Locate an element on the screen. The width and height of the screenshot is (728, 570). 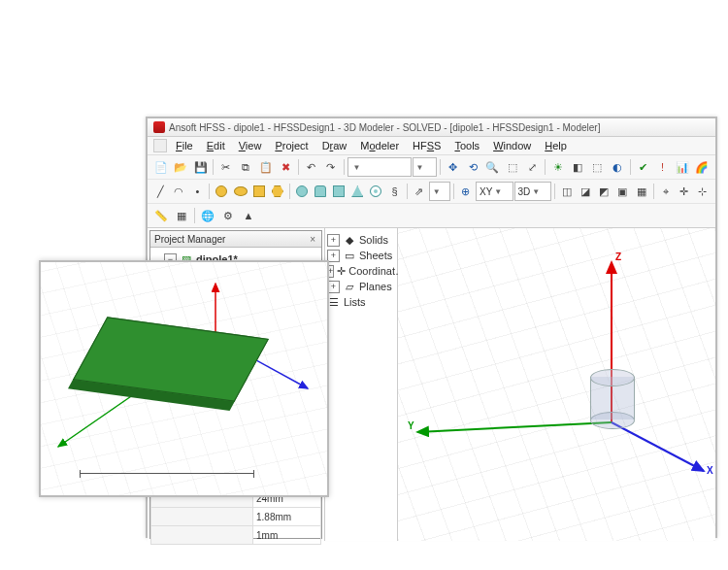
tree-solids: + ◆ Solids is located at coordinates (361, 240).